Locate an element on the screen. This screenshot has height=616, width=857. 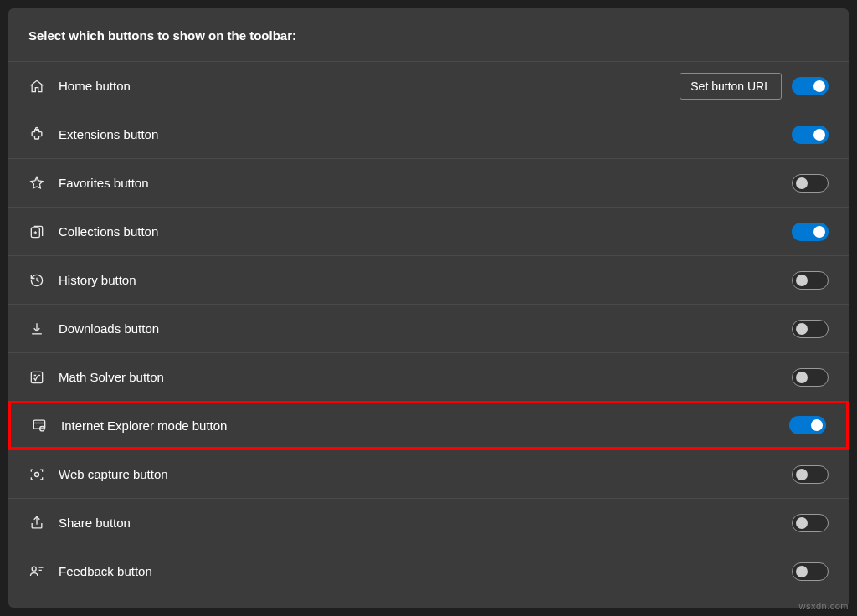
capture-icon is located at coordinates (44, 475).